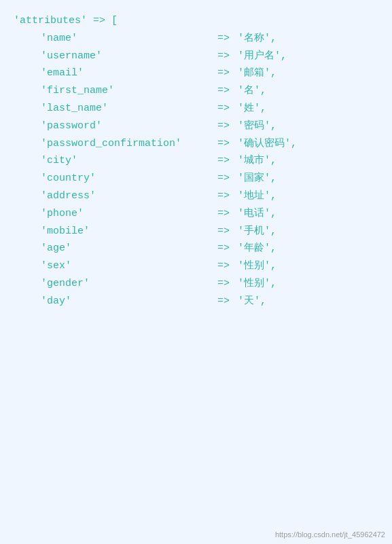 The image size is (392, 544). Describe the element at coordinates (115, 196) in the screenshot. I see `row-key: 'address'` at that location.